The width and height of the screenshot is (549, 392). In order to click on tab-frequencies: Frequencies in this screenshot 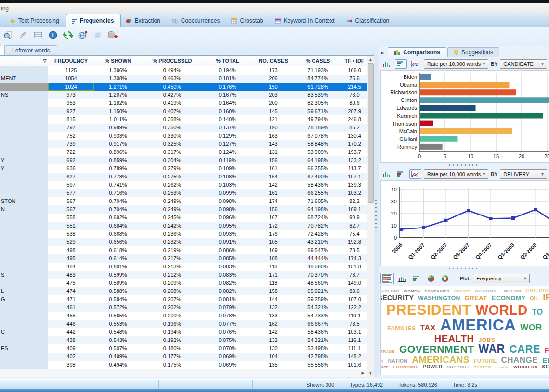, I will do `click(93, 20)`.